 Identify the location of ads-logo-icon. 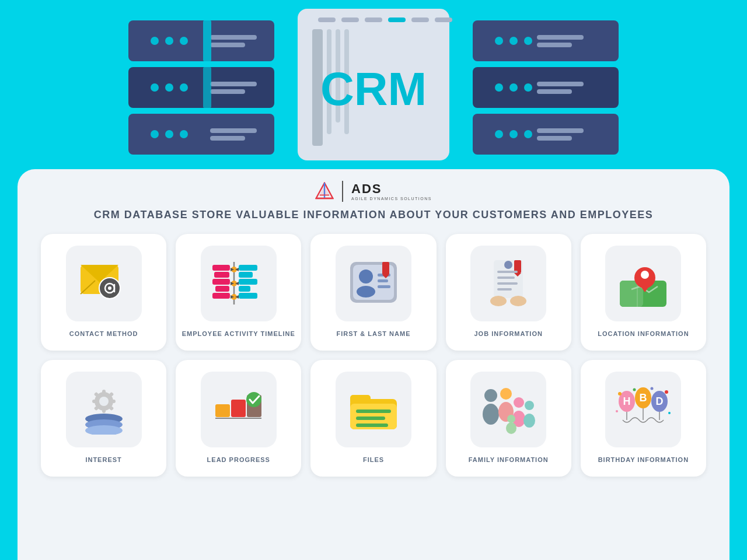
(324, 191).